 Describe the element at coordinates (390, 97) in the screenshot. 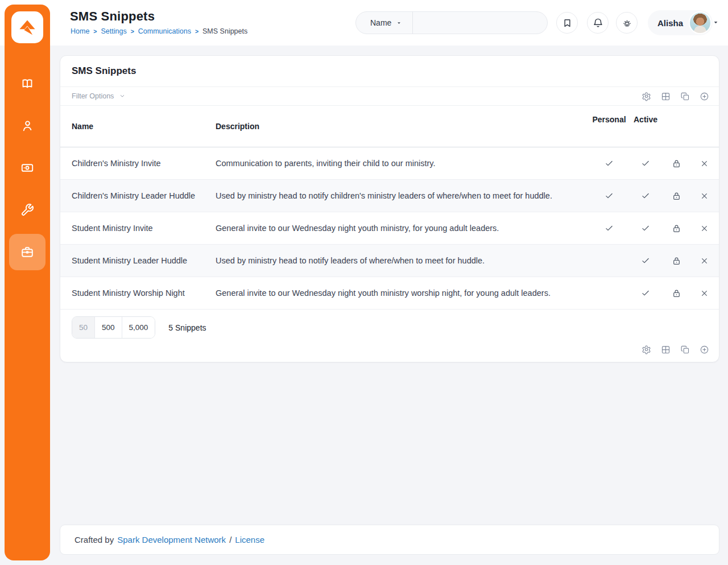

I see `filter-row: Filter Options` at that location.